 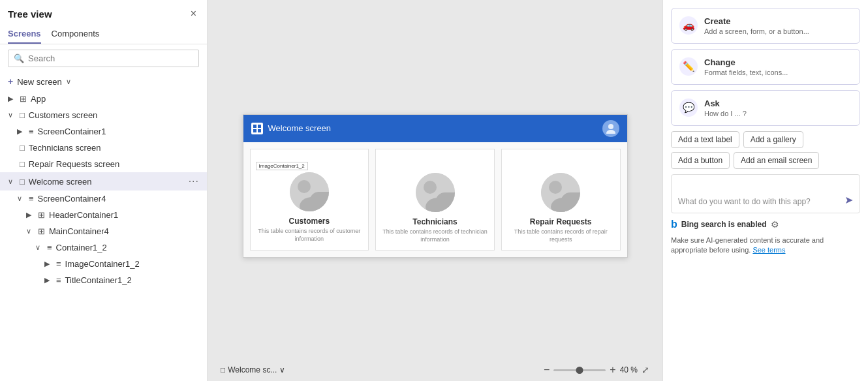 What do you see at coordinates (746, 63) in the screenshot?
I see `ai-title-change: Change` at bounding box center [746, 63].